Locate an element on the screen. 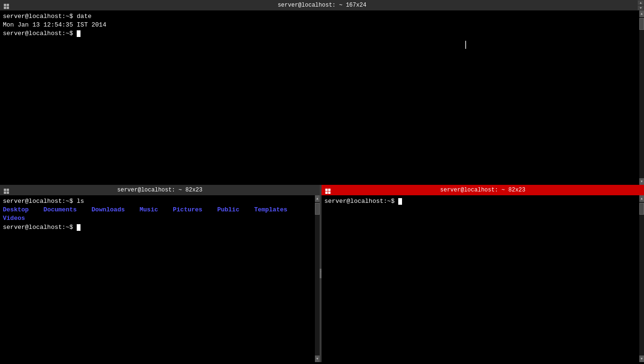  top-titlebar-scroll: ▲ ▼ is located at coordinates (641, 5).